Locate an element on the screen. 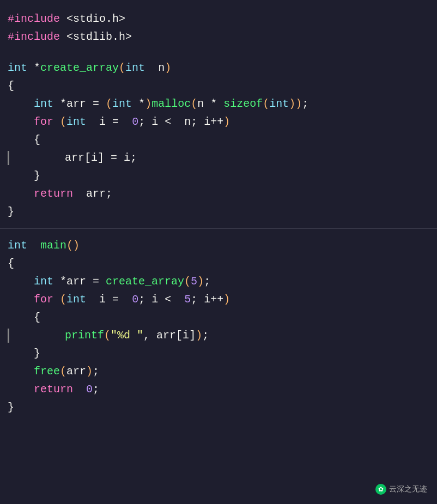 The width and height of the screenshot is (437, 504). func2-close-brace: } is located at coordinates (218, 408).